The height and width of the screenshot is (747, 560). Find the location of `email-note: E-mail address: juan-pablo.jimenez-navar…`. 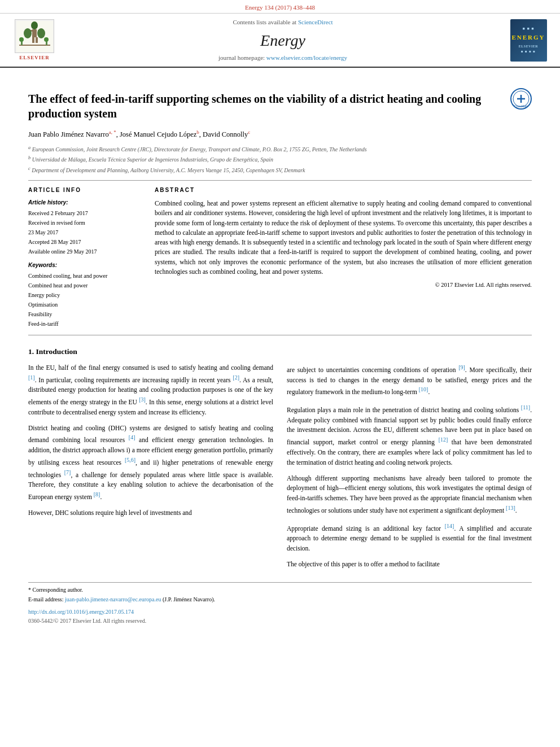

email-note: E-mail address: juan-pablo.jimenez-navar… is located at coordinates (280, 600).